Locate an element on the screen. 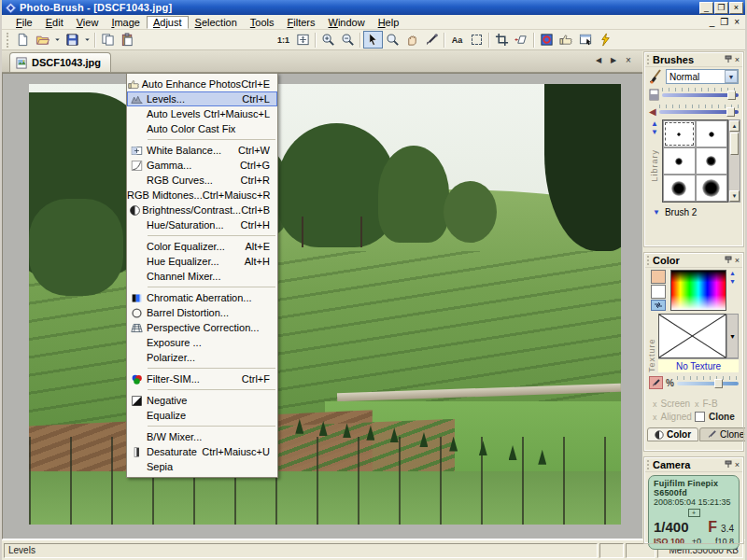 This screenshot has width=747, height=560. swap-colors-icon is located at coordinates (658, 305).